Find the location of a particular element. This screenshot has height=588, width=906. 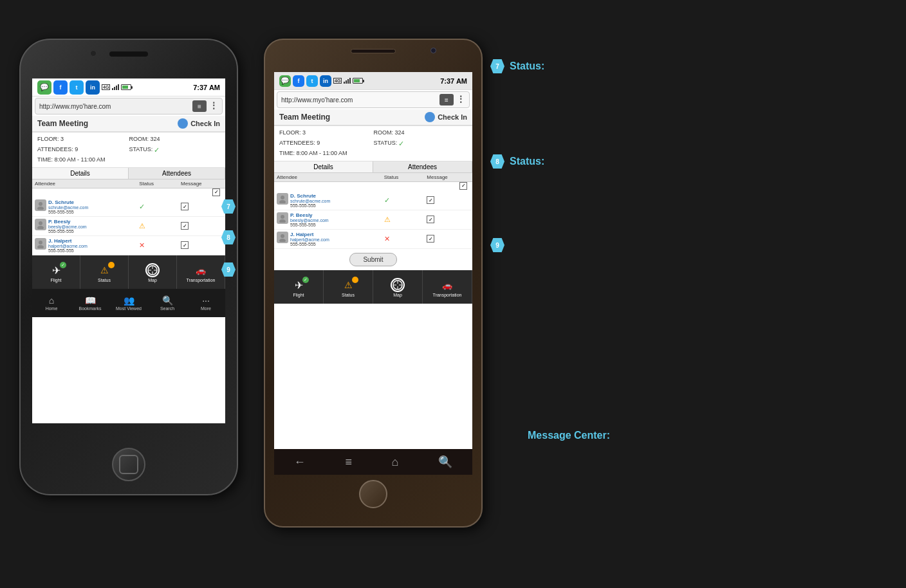

more-icon: ··· is located at coordinates (206, 300).